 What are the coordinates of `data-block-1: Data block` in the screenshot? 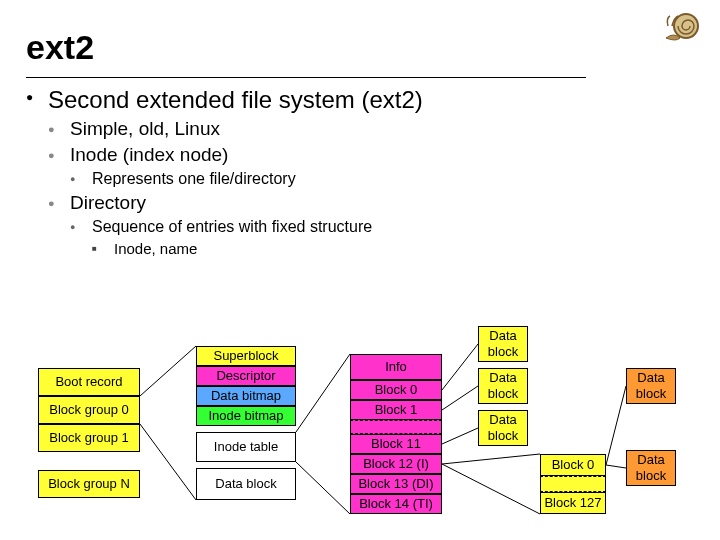 It's located at (503, 344).